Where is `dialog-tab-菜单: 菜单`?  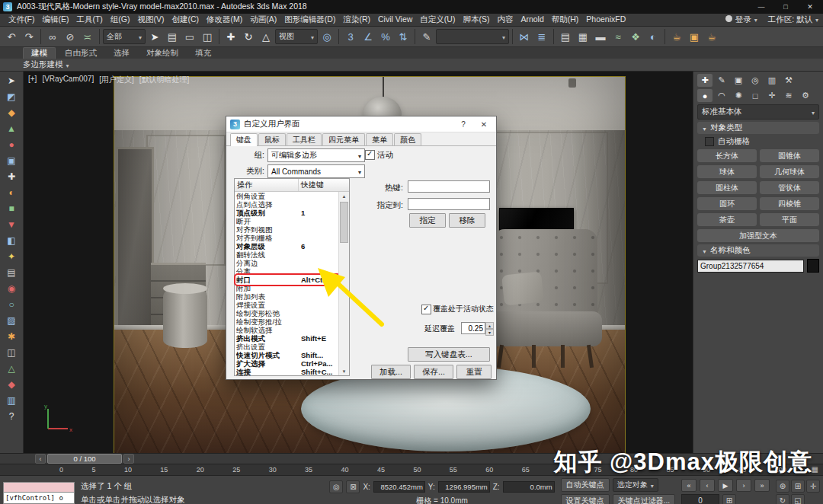 dialog-tab-菜单: 菜单 is located at coordinates (379, 139).